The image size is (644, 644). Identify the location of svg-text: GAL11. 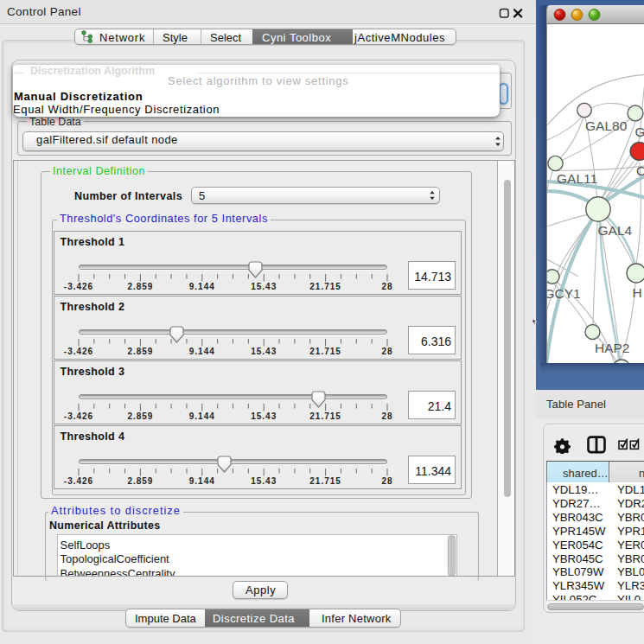
(577, 178).